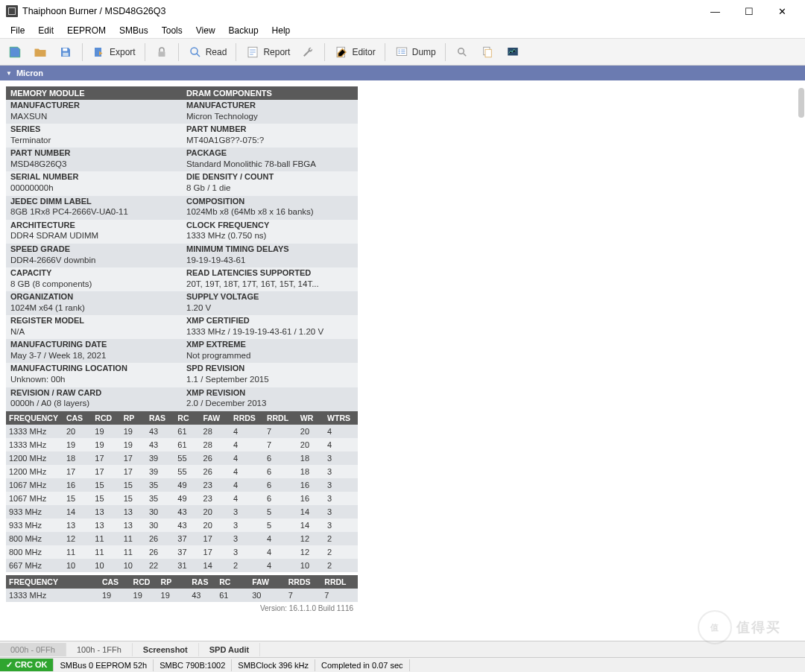  What do you see at coordinates (15, 52) in the screenshot?
I see `toolbar-new` at bounding box center [15, 52].